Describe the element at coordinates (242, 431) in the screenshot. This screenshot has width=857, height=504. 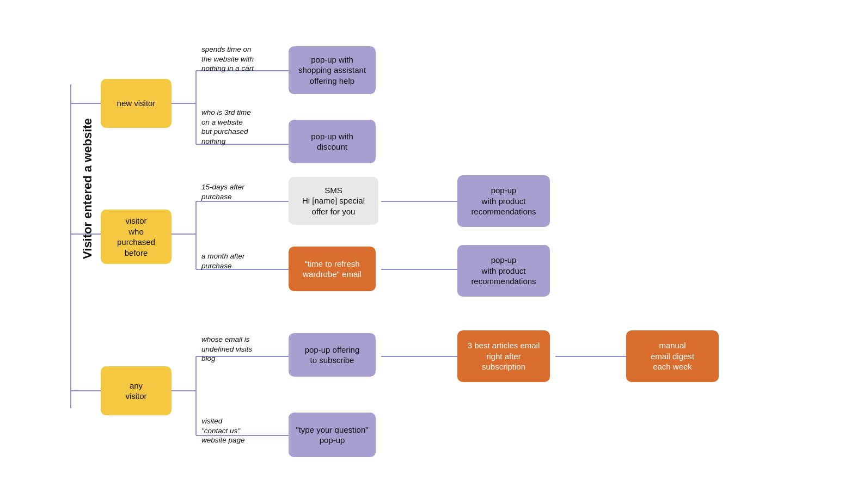
I see `condition-contact-us: visited"contact us"website page` at that location.